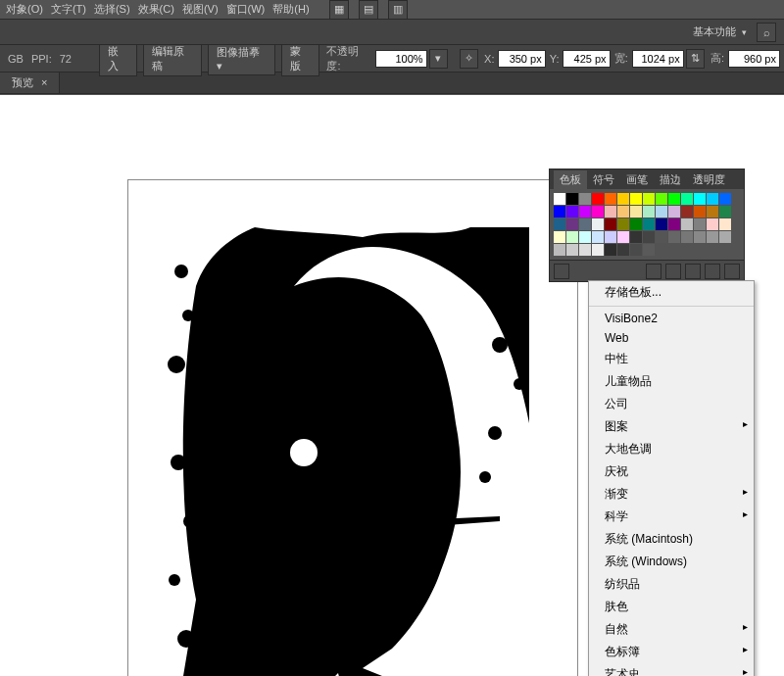  I want to click on menu-item: Web, so click(671, 338).